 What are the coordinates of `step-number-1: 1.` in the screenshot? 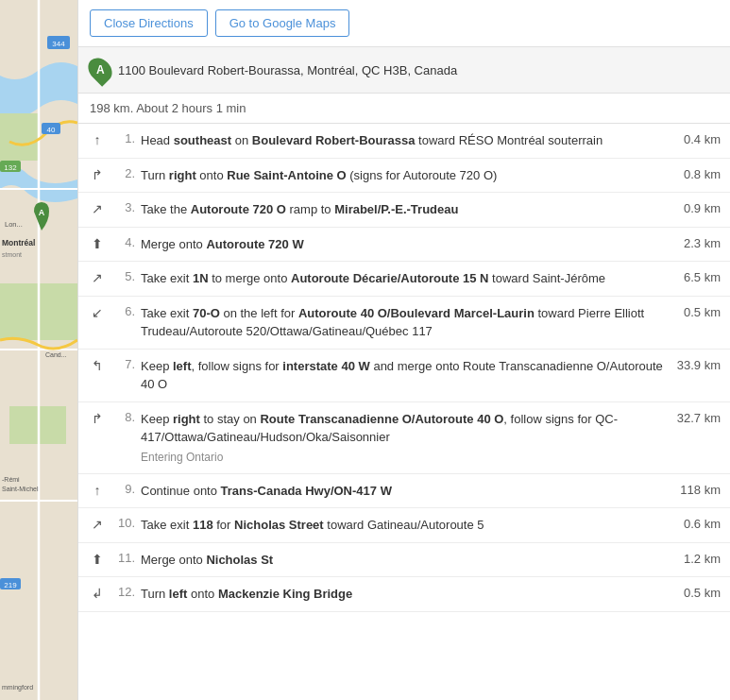 It's located at (124, 138).